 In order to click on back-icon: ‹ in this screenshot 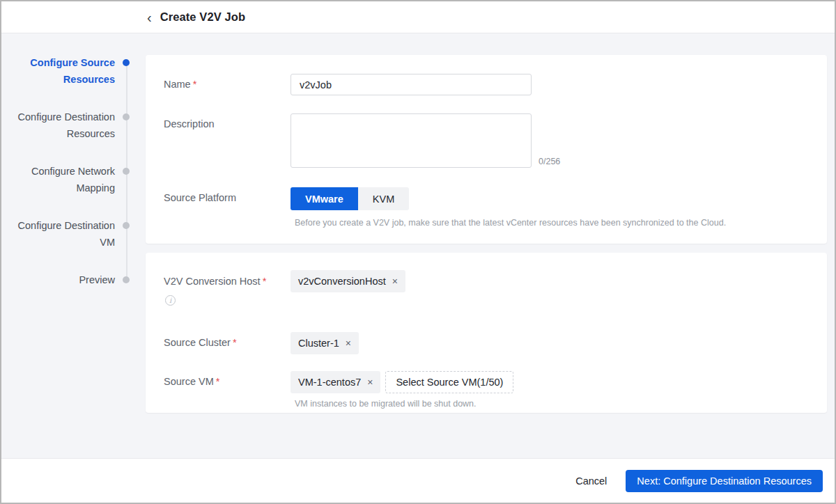, I will do `click(149, 17)`.